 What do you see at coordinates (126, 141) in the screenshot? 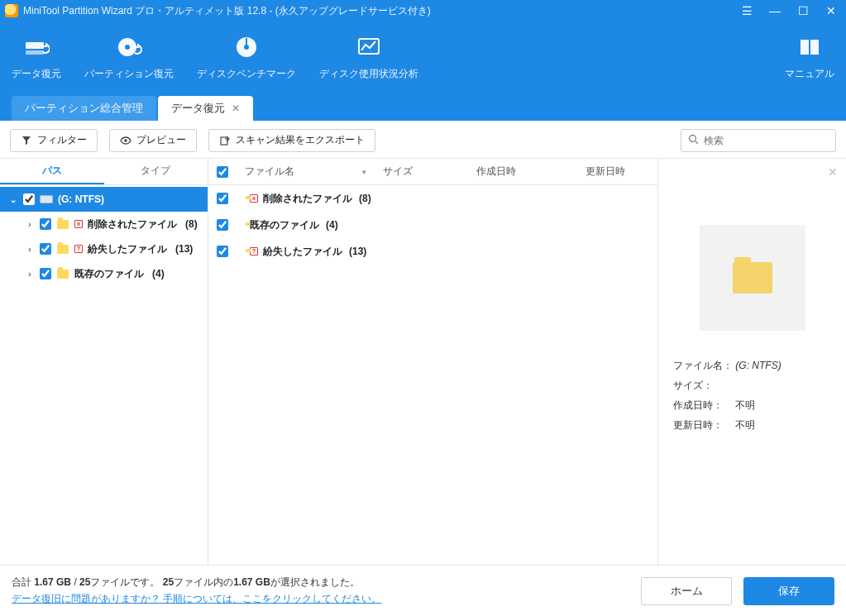
I see `eye-icon` at bounding box center [126, 141].